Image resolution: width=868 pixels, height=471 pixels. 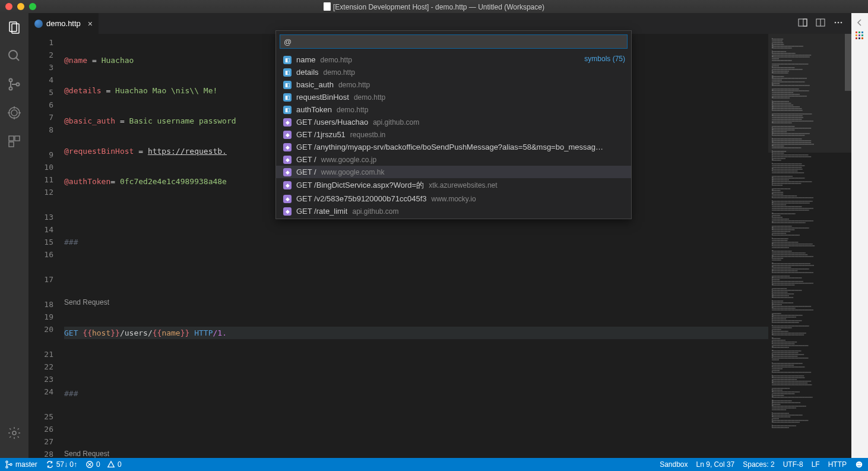 What do you see at coordinates (90, 24) in the screenshot?
I see `close-tab-icon: ×` at bounding box center [90, 24].